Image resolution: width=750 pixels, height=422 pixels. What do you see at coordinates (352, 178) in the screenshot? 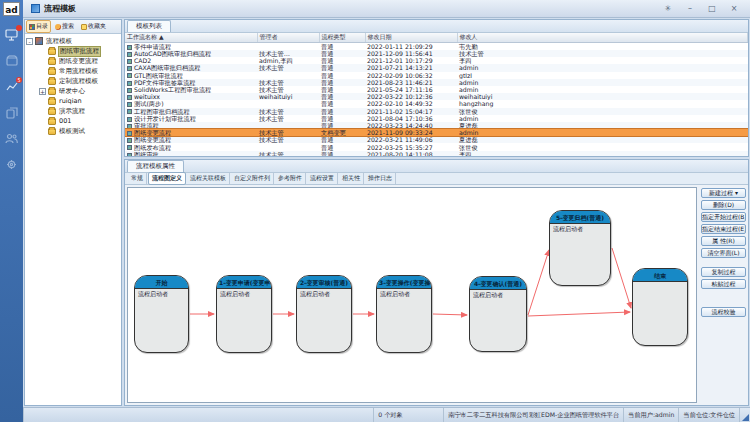
I see `tab-item: 相关性` at bounding box center [352, 178].